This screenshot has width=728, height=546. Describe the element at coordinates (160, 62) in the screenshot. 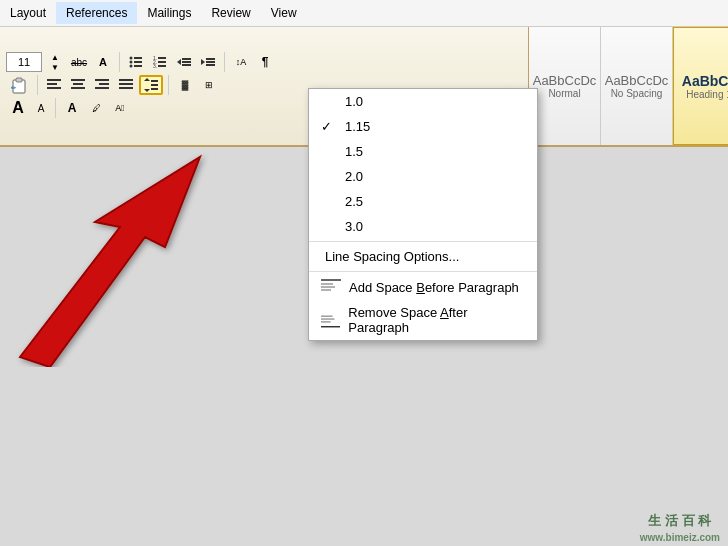

I see `ordered-list-icon: 1. 2. 3.` at that location.